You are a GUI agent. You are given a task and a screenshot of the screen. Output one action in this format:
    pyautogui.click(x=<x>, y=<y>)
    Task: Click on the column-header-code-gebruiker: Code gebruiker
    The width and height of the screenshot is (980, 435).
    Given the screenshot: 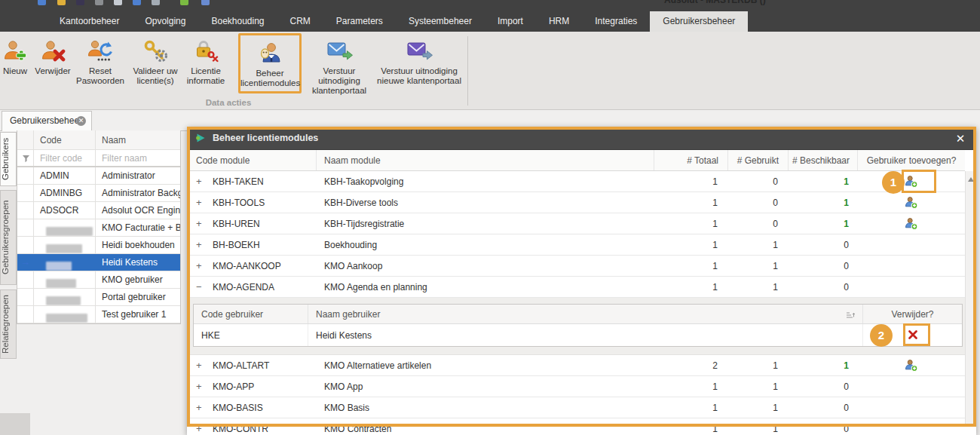 What is the action you would take?
    pyautogui.click(x=251, y=314)
    